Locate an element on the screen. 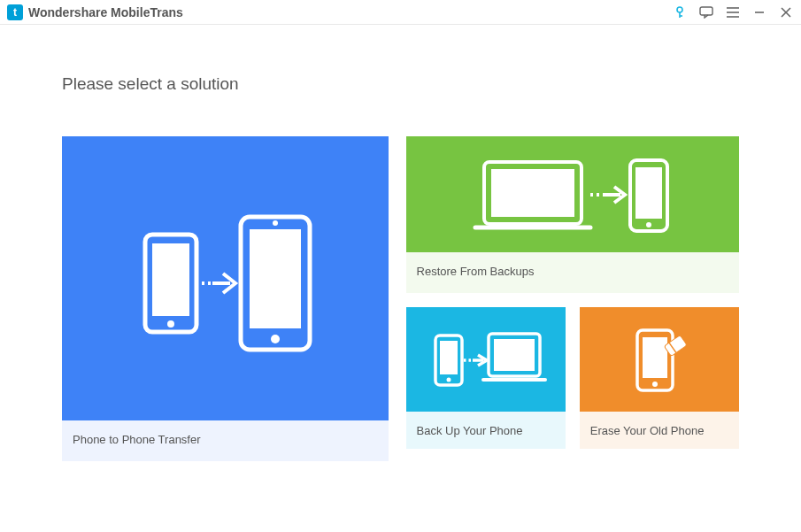 The image size is (801, 532). bottom-row: Back Up Your Phone is located at coordinates (573, 378).